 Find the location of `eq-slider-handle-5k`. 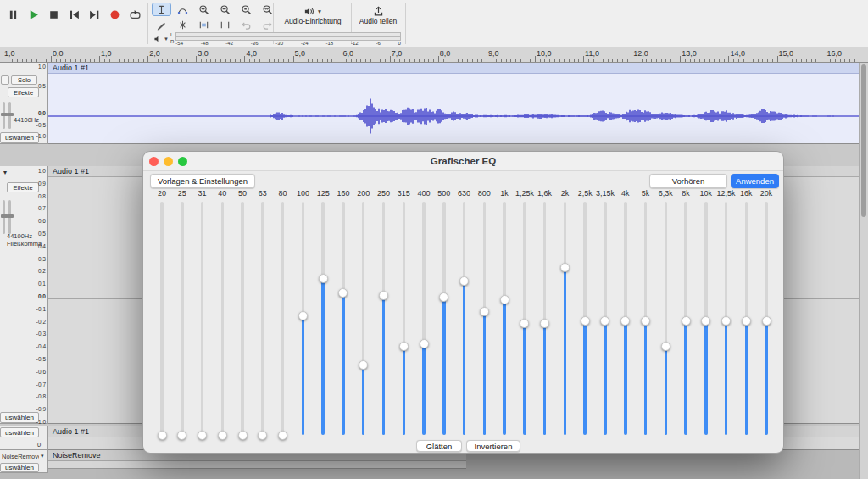

eq-slider-handle-5k is located at coordinates (646, 320).